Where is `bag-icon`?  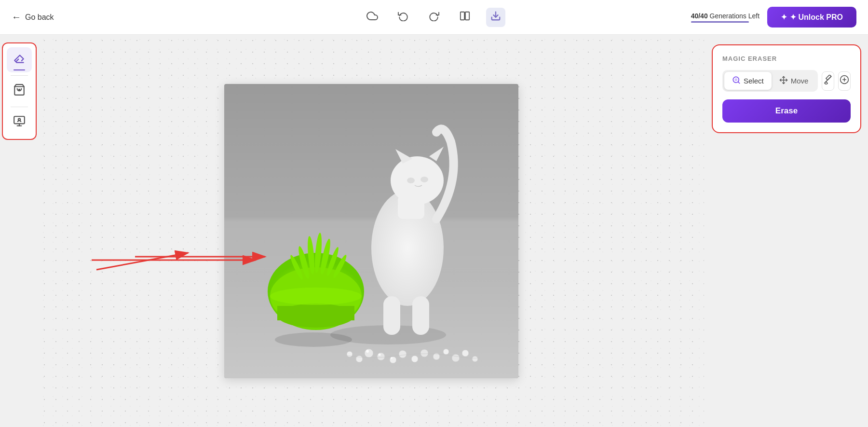
bag-icon is located at coordinates (19, 91).